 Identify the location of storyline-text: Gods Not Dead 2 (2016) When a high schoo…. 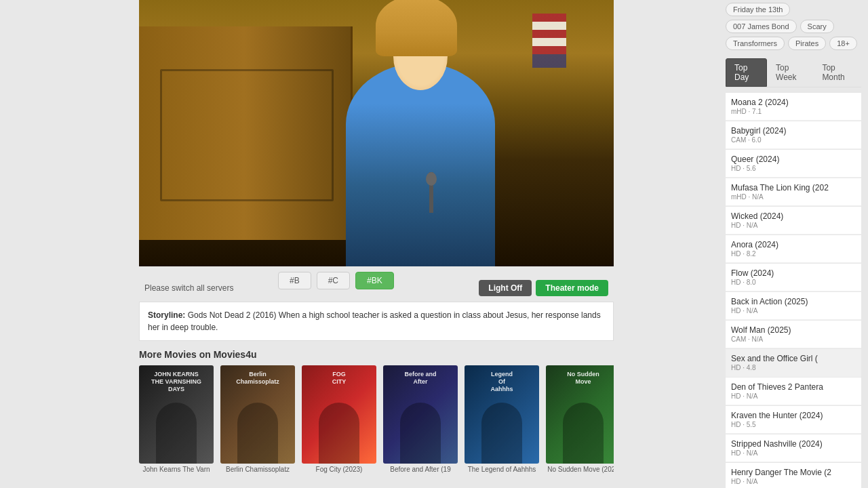
(374, 321).